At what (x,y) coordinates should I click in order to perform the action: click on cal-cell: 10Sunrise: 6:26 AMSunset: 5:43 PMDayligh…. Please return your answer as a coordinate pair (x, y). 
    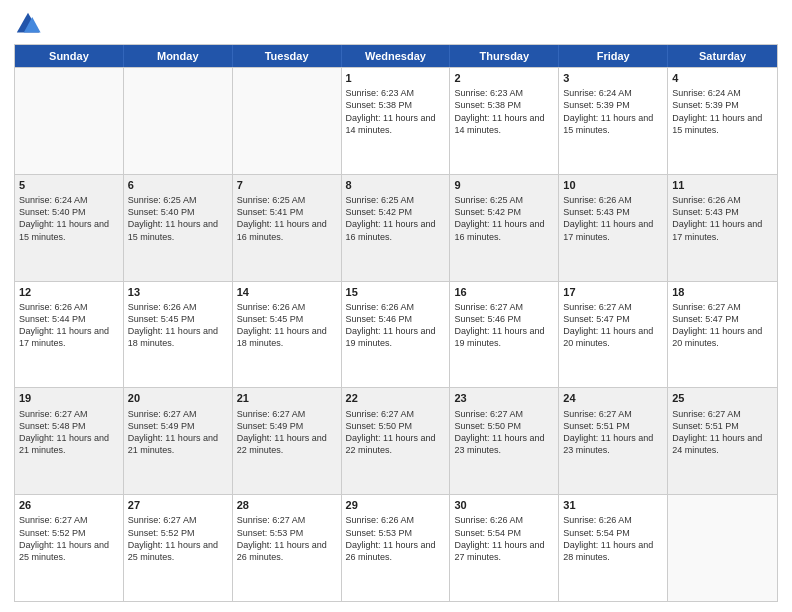
    Looking at the image, I should click on (614, 228).